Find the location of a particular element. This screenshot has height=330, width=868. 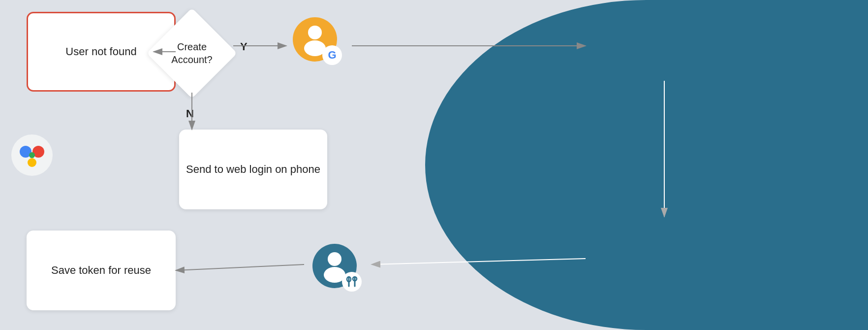

google-assistant-icon is located at coordinates (32, 155).